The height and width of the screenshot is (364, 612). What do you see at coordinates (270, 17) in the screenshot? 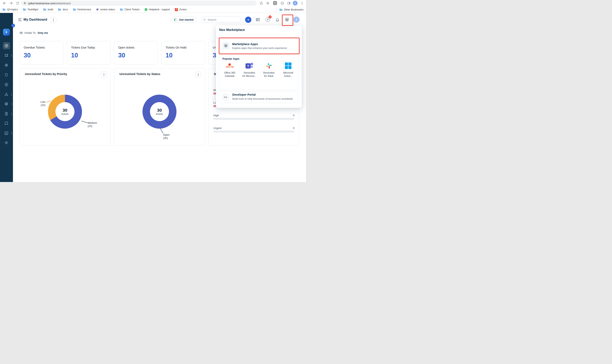
I see `help-notification-badge: 7` at bounding box center [270, 17].